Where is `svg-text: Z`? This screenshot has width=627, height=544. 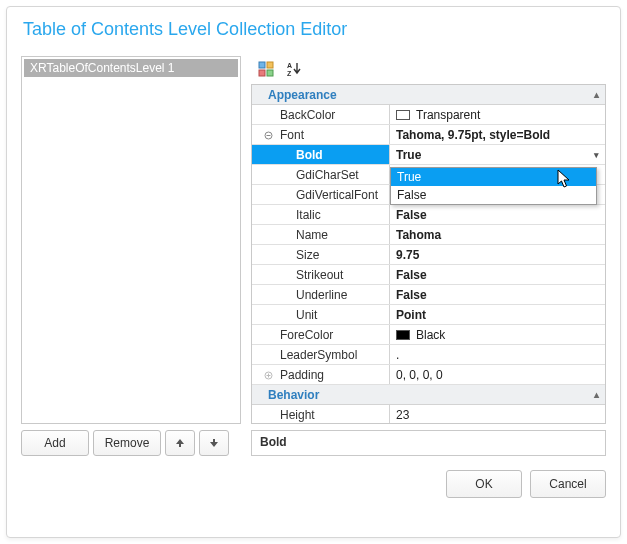 svg-text: Z is located at coordinates (290, 74).